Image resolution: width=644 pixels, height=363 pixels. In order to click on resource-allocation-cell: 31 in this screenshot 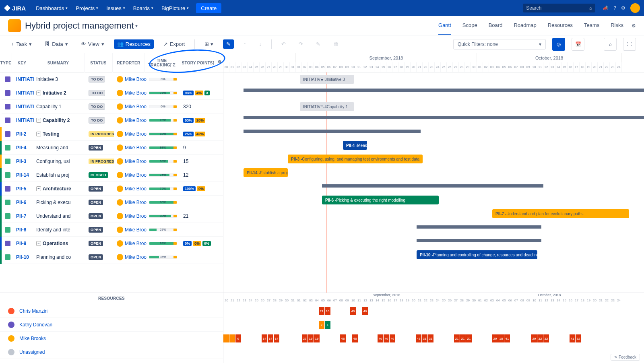, I will do `click(431, 338)`.